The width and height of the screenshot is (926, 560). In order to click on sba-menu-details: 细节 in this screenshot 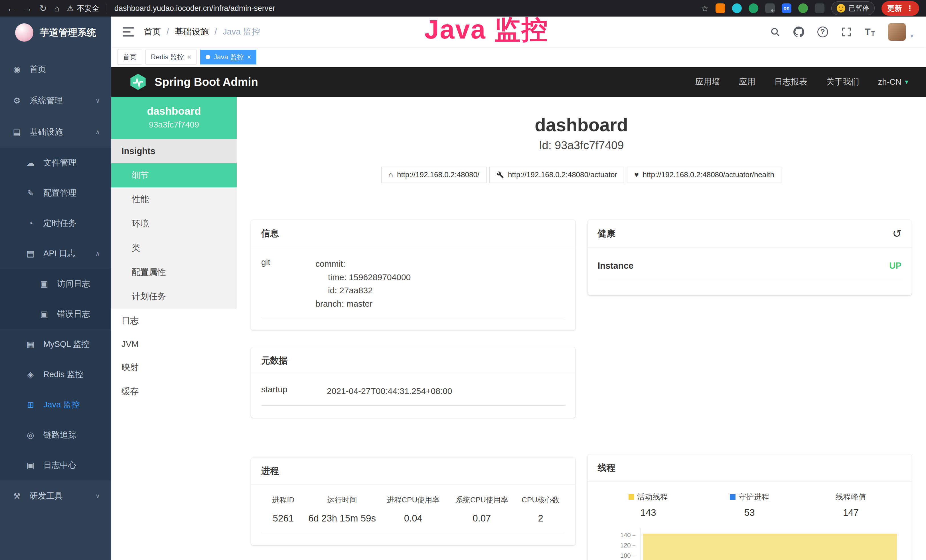, I will do `click(174, 175)`.